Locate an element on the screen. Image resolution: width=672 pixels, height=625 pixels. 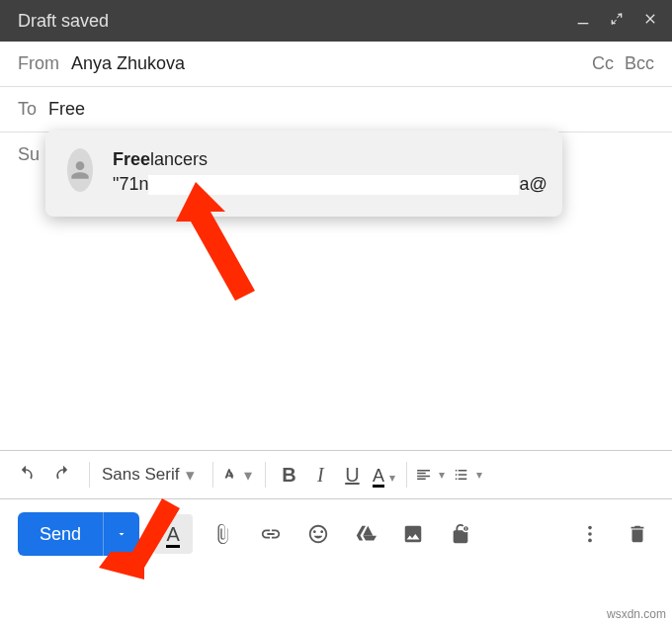
formatting-toggle-button: A is located at coordinates (173, 534).